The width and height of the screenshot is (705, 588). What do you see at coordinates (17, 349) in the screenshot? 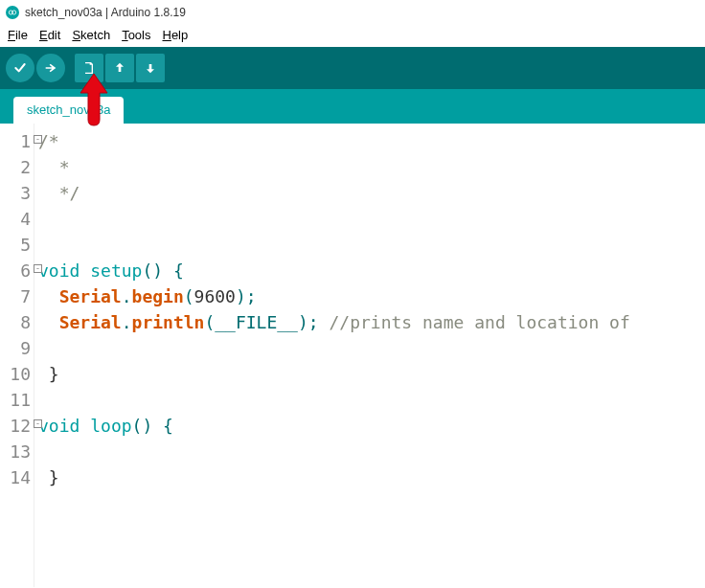
I see `line-number: 9` at bounding box center [17, 349].